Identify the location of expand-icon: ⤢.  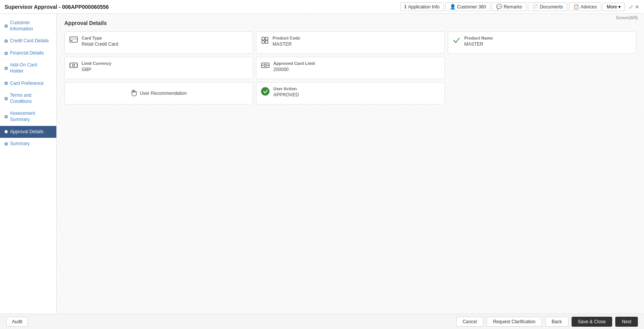
(631, 7).